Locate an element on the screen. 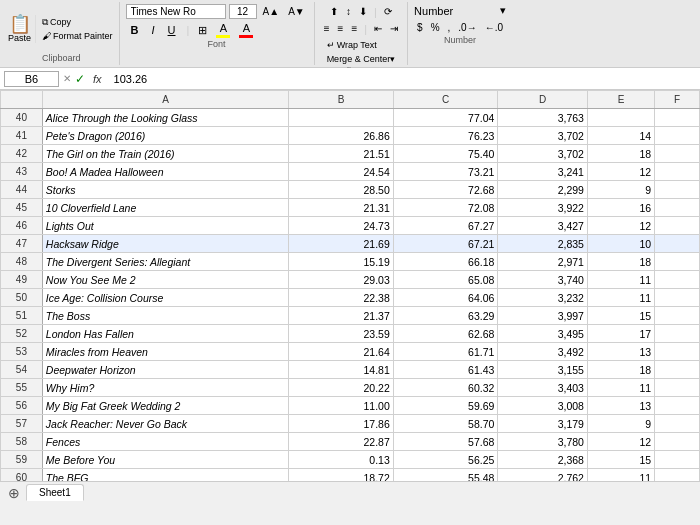  movie-title-cell: Lights Out is located at coordinates (165, 226).